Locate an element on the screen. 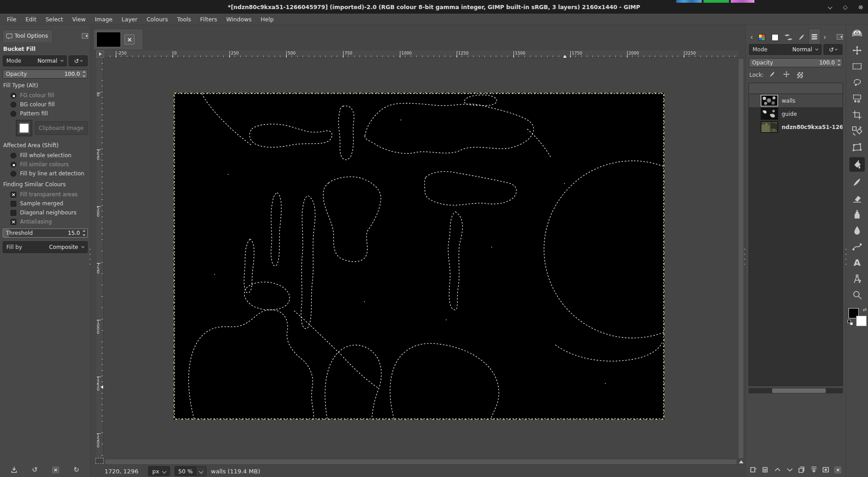 Image resolution: width=868 pixels, height=477 pixels. zoom-select-button is located at coordinates (201, 471).